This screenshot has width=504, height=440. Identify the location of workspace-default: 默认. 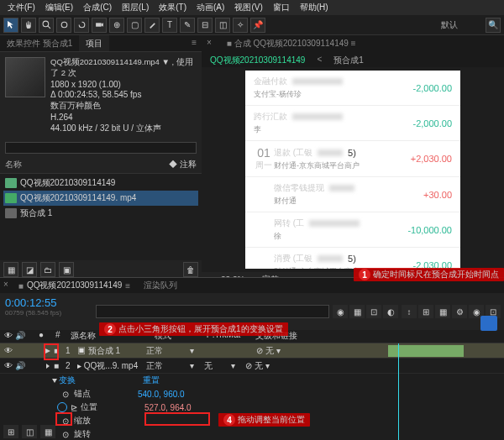
(449, 25).